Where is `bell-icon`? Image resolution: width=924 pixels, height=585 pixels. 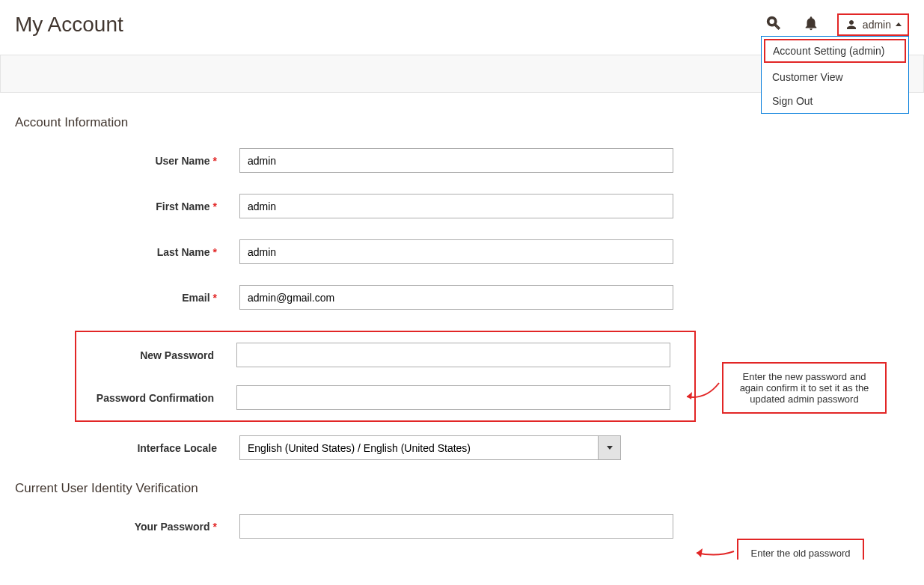 bell-icon is located at coordinates (811, 23).